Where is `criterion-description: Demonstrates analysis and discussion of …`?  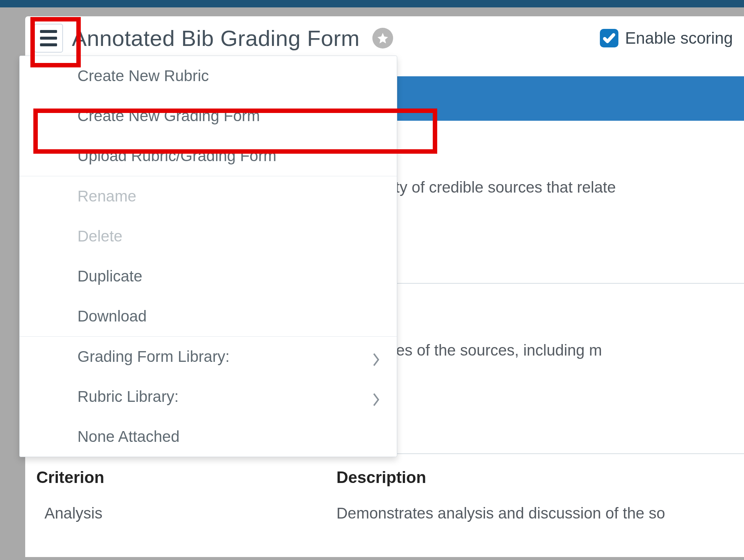
criterion-description: Demonstrates analysis and discussion of … is located at coordinates (540, 513).